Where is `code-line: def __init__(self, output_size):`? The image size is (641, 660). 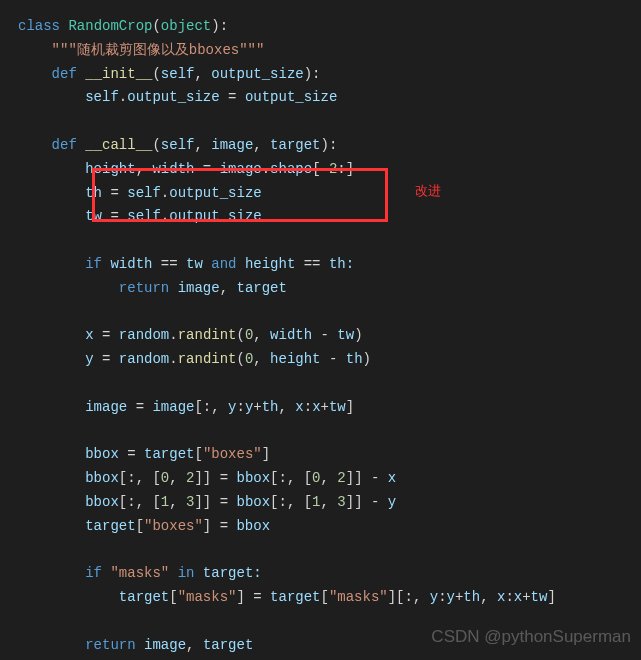
code-line: def __init__(self, output_size): is located at coordinates (324, 75).